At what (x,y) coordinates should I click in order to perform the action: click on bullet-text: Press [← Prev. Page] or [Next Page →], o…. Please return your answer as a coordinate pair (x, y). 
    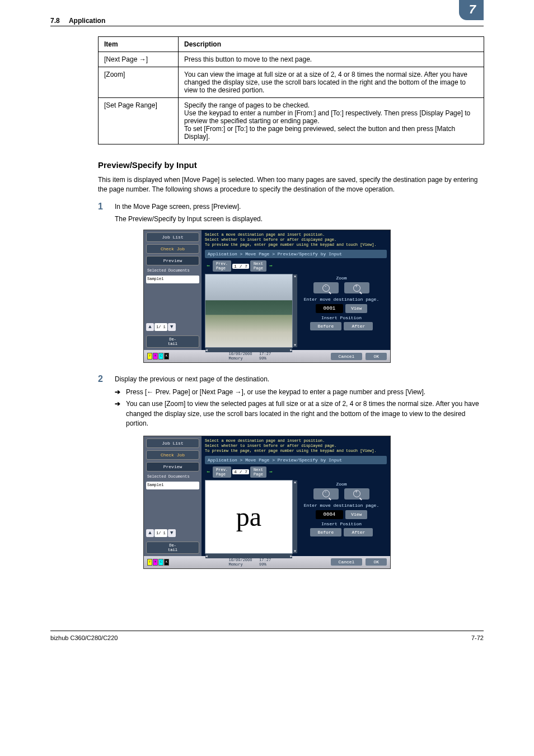
    Looking at the image, I should click on (275, 392).